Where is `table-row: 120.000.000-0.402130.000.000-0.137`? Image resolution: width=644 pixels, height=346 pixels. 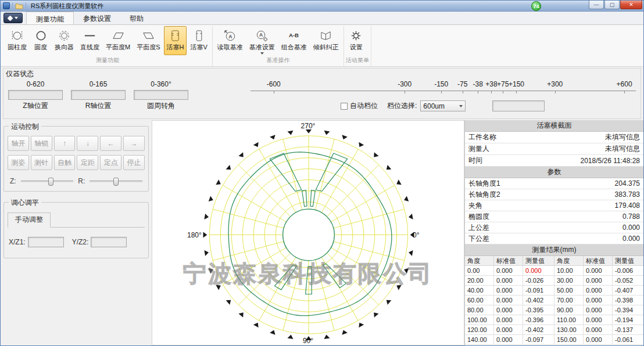
table-row: 120.000.000-0.402130.000.000-0.137 is located at coordinates (554, 330).